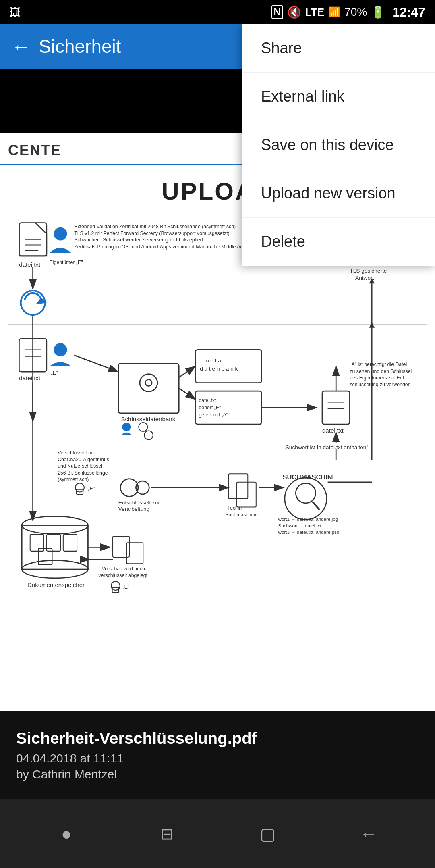  I want to click on svg-text: 256 Bit Schlüssellänge, so click(83, 473).